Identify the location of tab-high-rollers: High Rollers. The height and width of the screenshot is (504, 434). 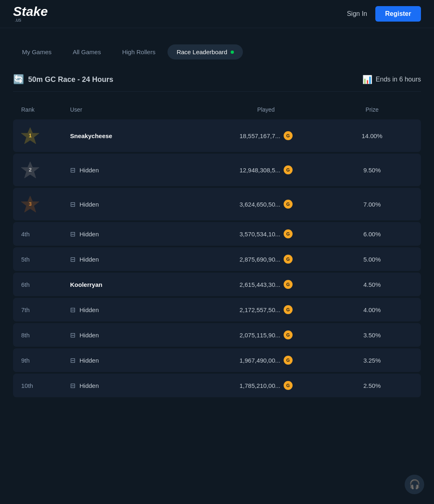
(139, 52).